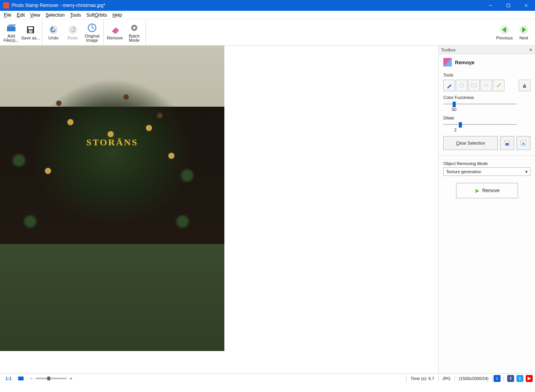 Image resolution: width=535 pixels, height=392 pixels. What do you see at coordinates (71, 378) in the screenshot?
I see `zoom-in-button: +` at bounding box center [71, 378].